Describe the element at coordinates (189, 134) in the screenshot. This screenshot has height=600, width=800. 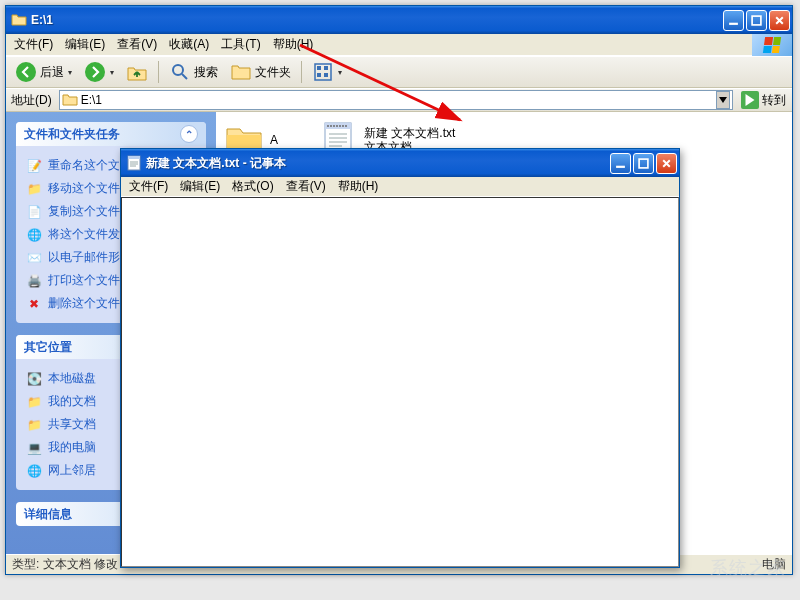
I see `collapse-icon: ⌃` at that location.